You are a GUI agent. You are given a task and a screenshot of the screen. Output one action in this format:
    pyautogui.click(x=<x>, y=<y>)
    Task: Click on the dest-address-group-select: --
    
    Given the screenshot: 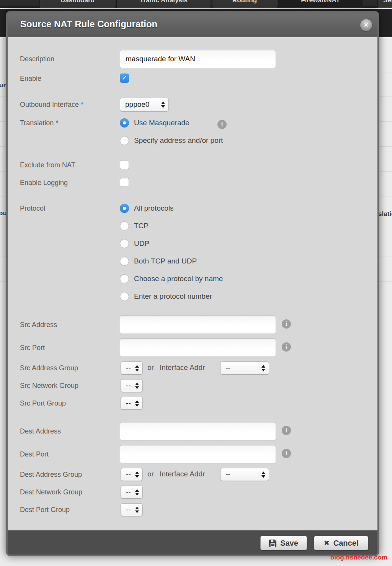 What is the action you would take?
    pyautogui.click(x=132, y=474)
    